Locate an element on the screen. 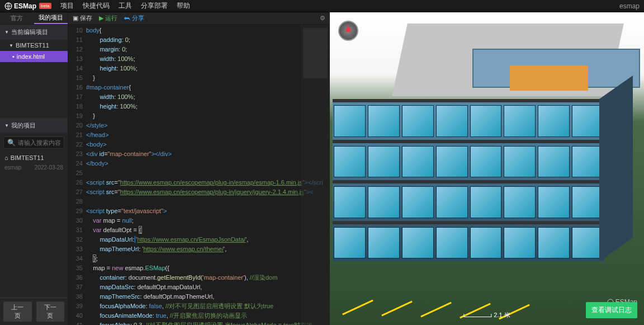  brand-name: ESMap is located at coordinates (25, 6).